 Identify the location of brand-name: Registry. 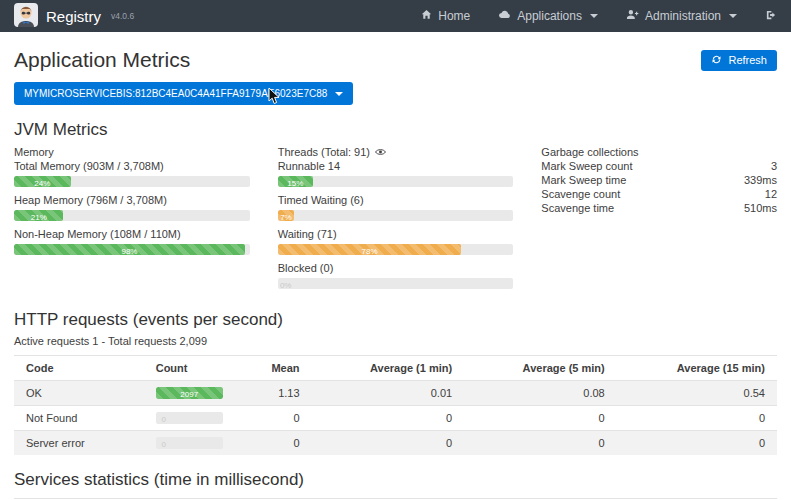
(74, 16).